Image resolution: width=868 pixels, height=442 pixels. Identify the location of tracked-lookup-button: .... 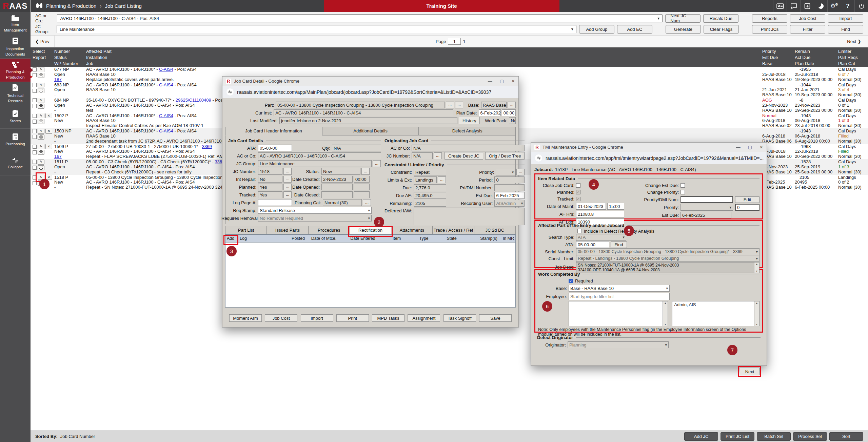
(288, 195).